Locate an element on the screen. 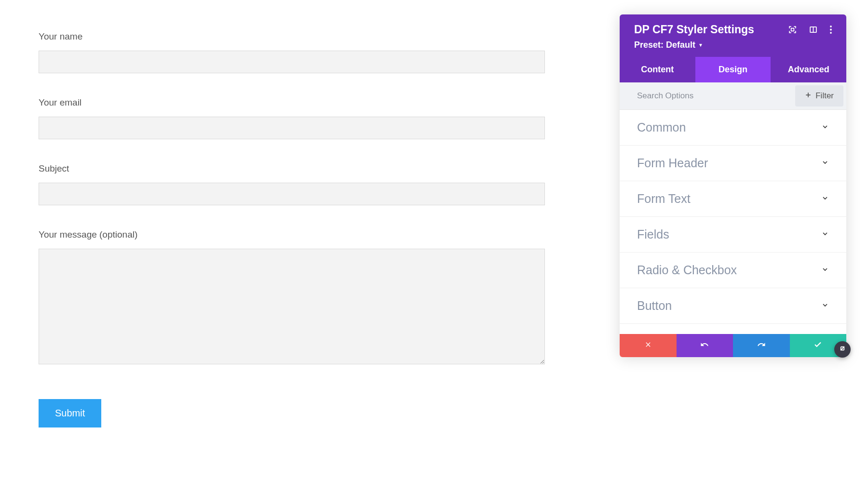 The width and height of the screenshot is (868, 494). option-label: Common is located at coordinates (662, 127).